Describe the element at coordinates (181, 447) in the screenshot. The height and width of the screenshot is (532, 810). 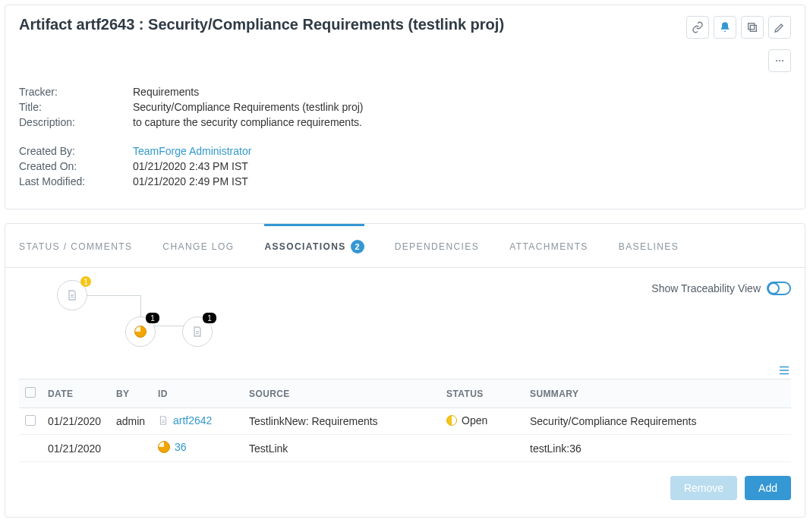
I see `cell-id-link: 36` at that location.